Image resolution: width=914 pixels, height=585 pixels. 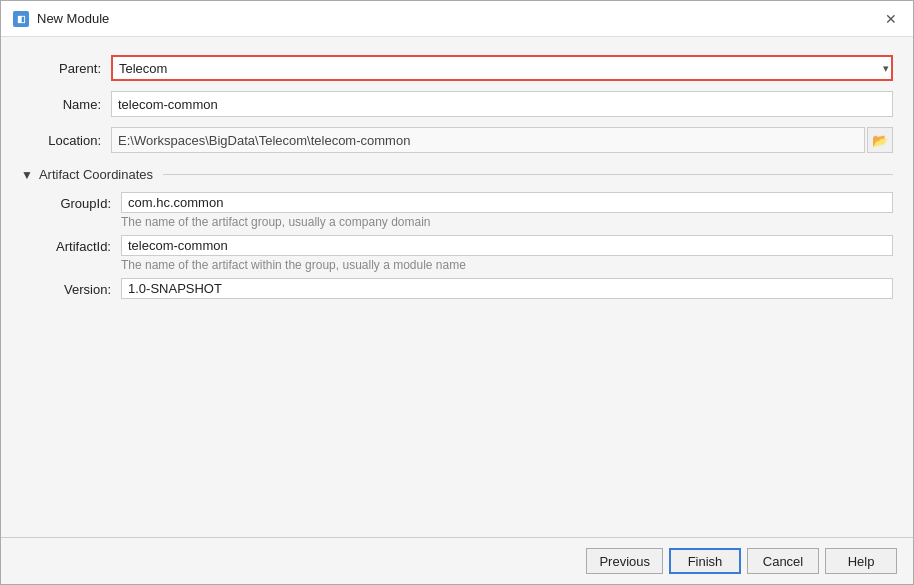 What do you see at coordinates (462, 288) in the screenshot?
I see `version-row: Version:` at bounding box center [462, 288].